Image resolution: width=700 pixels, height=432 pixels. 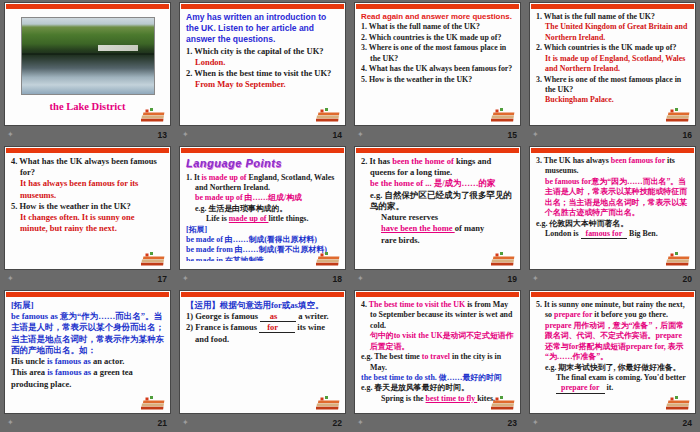 What do you see at coordinates (262, 219) in the screenshot?
I see `text-line: Life is made up of little things.` at bounding box center [262, 219].